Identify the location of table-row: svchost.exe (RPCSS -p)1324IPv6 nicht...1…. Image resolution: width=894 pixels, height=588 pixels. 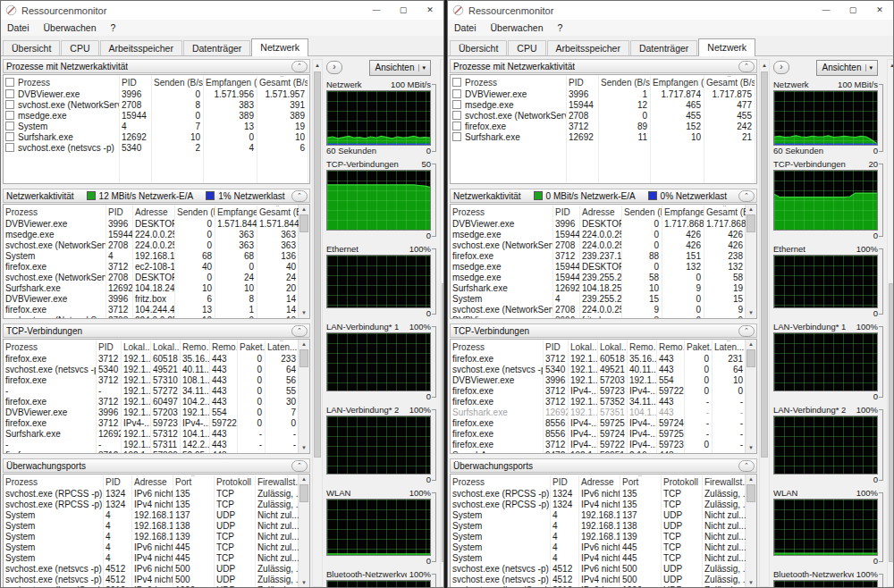
(150, 494).